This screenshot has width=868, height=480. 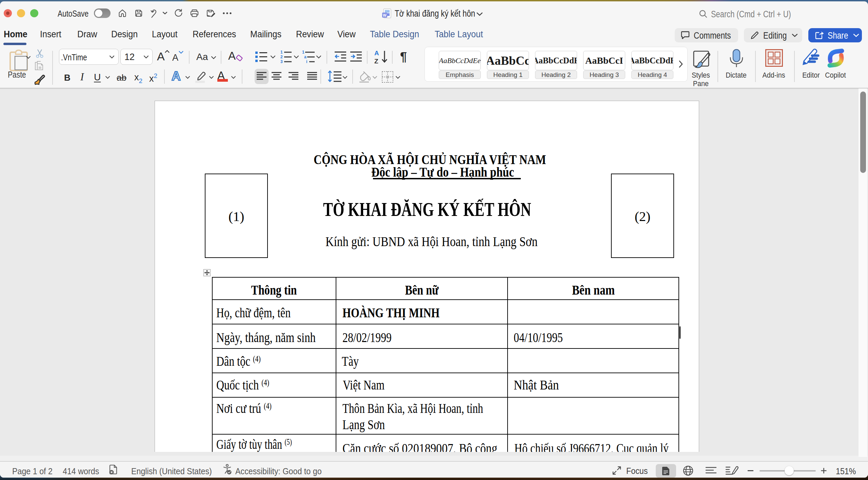 What do you see at coordinates (281, 57) in the screenshot?
I see `svg-text: 2` at bounding box center [281, 57].